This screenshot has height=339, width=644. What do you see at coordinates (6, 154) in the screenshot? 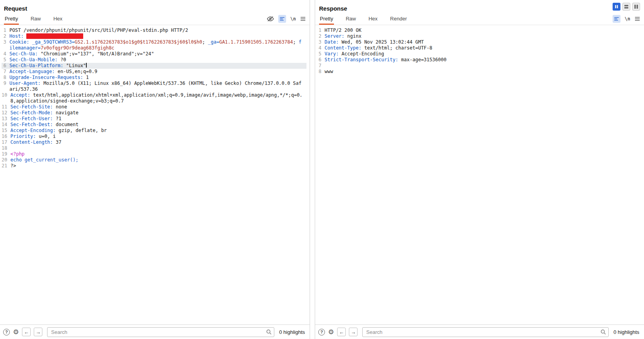
I see `line-number: 19` at bounding box center [6, 154].